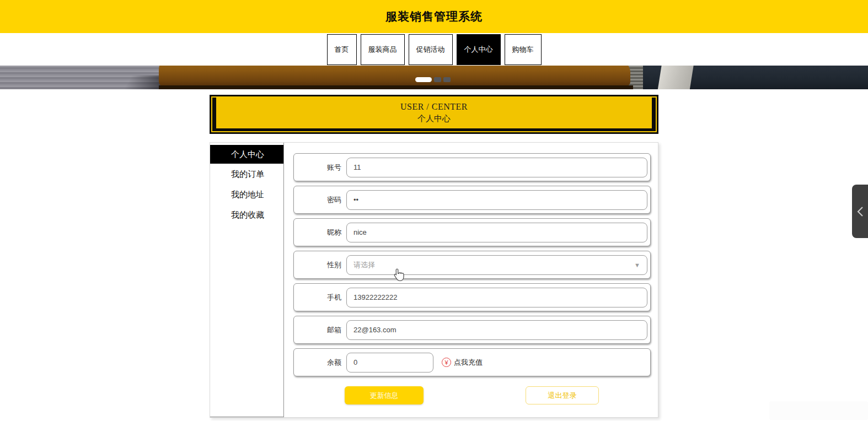 The height and width of the screenshot is (421, 868). What do you see at coordinates (390, 363) in the screenshot?
I see `balance-input` at bounding box center [390, 363].